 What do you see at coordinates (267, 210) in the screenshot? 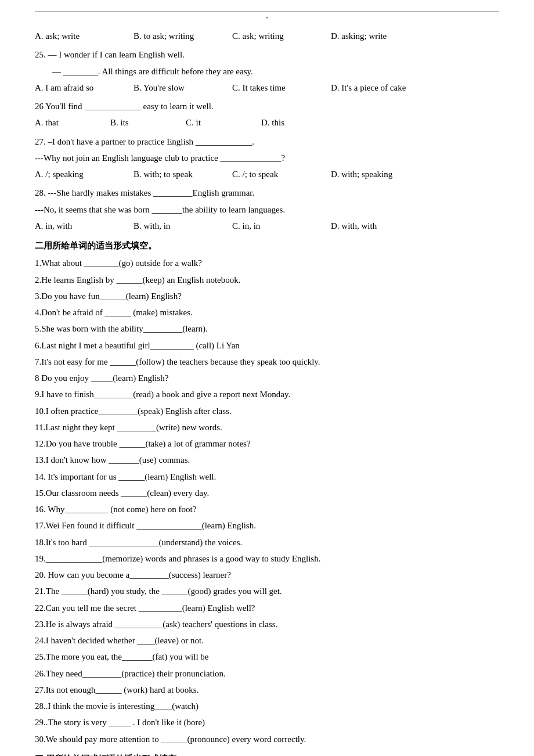
I see `q28-line2: ---No, it seems that she was born ______…` at bounding box center [267, 210].